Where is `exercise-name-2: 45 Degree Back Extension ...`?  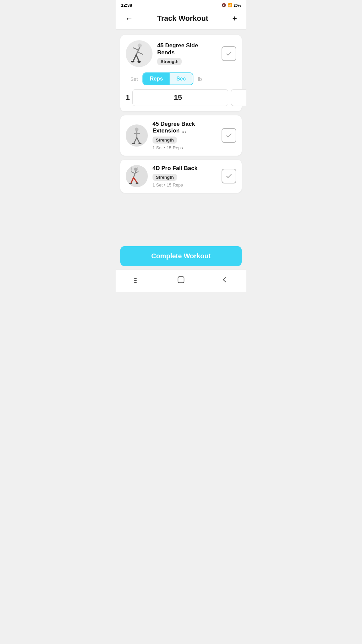
exercise-name-2: 45 Degree Back Extension ... is located at coordinates (185, 127).